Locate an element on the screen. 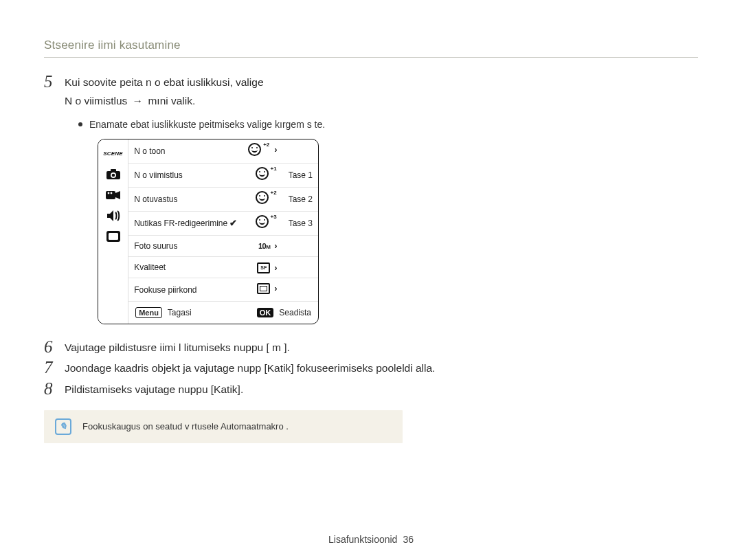 The height and width of the screenshot is (560, 742). menu-row-quality: Kvaliteet SF› is located at coordinates (223, 267).